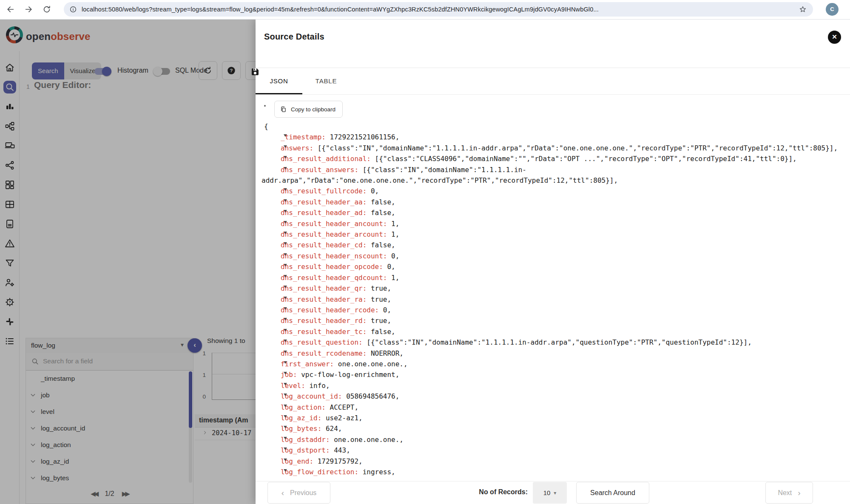  I want to click on json-entry-dns_result_header_ad: dns_result_header_ad: false,, so click(553, 212).